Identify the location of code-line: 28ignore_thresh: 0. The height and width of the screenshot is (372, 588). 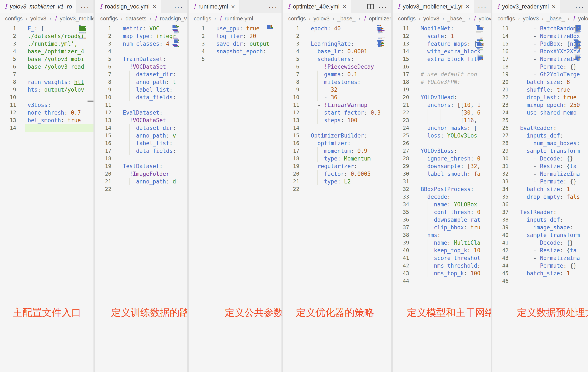
(442, 158).